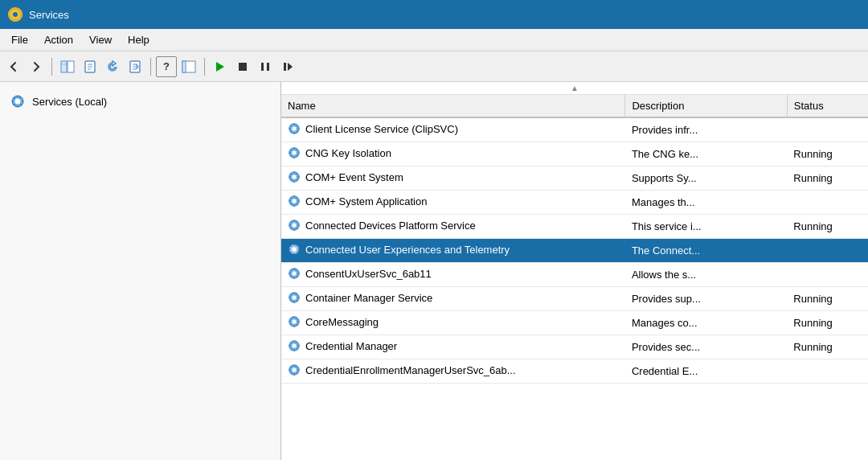  I want to click on export-button, so click(135, 67).